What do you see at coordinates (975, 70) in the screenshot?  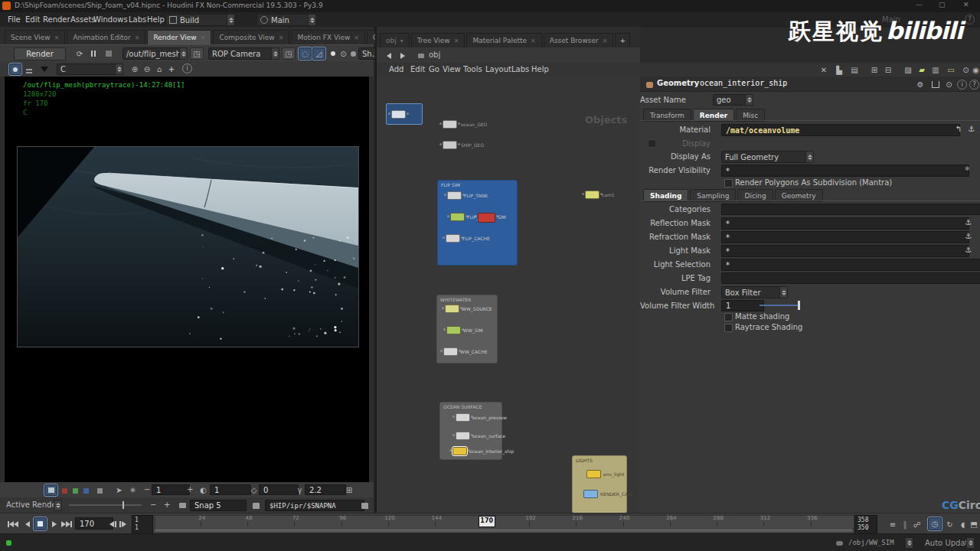 I see `target-icon: ◉` at bounding box center [975, 70].